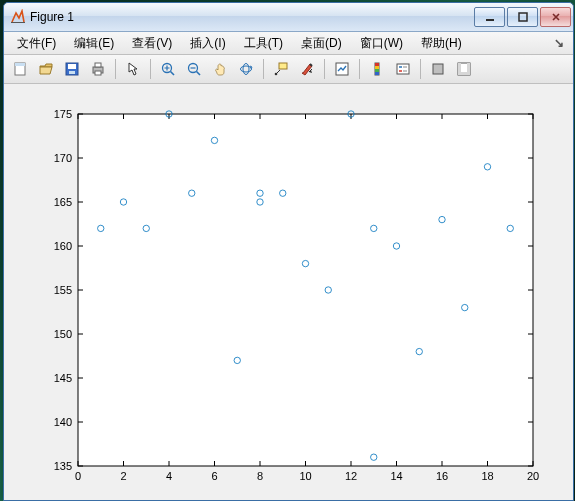  Describe the element at coordinates (63, 334) in the screenshot. I see `svg-text: 150` at that location.